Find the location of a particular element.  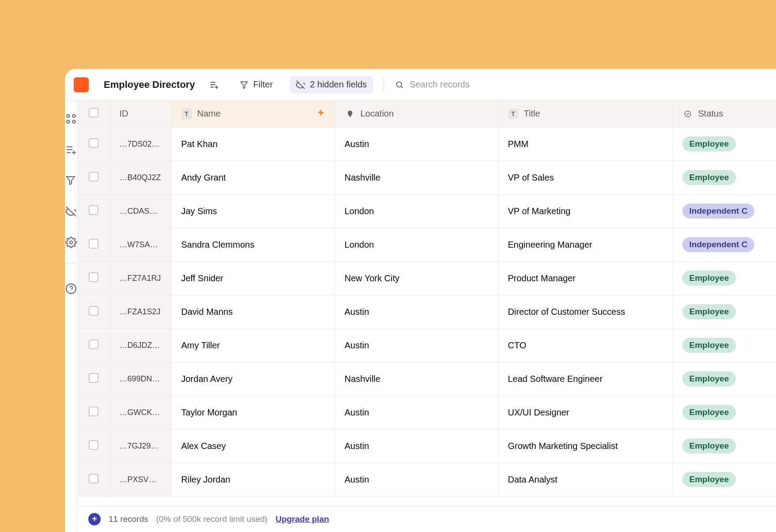

upgrade-link: Upgrade plan is located at coordinates (302, 519).